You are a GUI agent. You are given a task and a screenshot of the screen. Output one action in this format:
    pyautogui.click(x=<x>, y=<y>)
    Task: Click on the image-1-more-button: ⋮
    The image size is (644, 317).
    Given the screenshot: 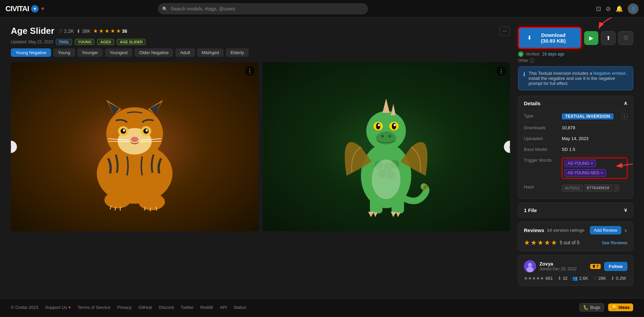 What is the action you would take?
    pyautogui.click(x=250, y=71)
    